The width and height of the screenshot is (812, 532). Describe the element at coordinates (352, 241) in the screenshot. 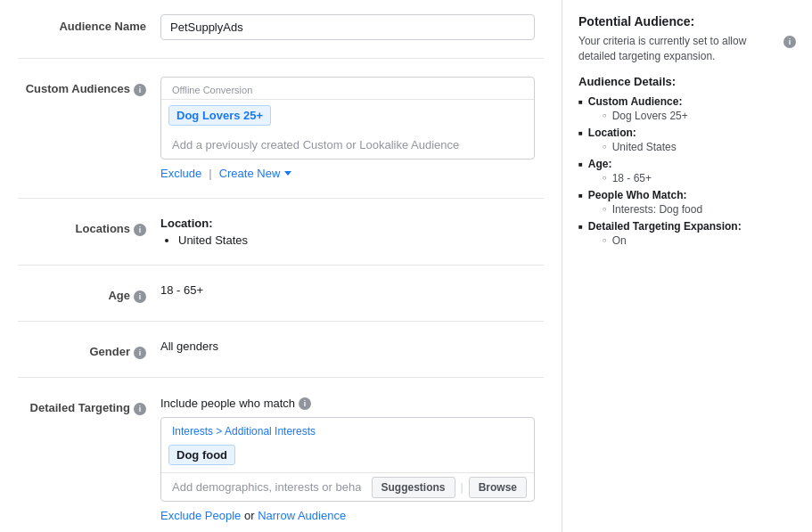

I see `location-list: United States` at that location.